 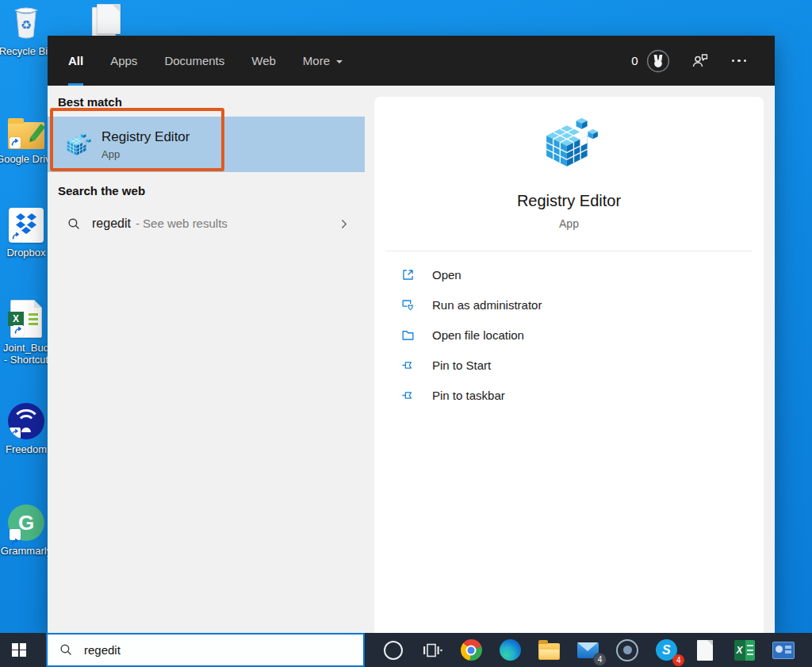 What do you see at coordinates (102, 650) in the screenshot?
I see `search-query-text: regedit` at bounding box center [102, 650].